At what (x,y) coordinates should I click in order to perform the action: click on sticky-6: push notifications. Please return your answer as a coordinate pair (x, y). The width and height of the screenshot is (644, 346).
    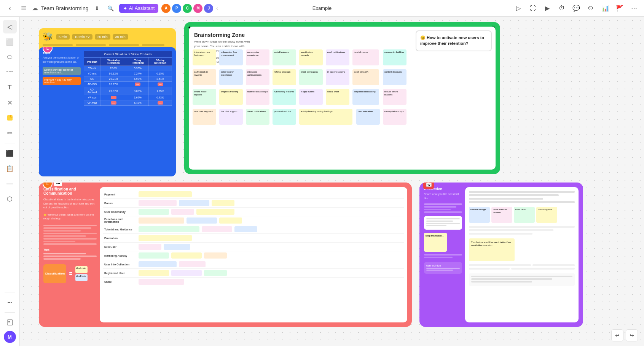
    Looking at the image, I should click on (338, 57).